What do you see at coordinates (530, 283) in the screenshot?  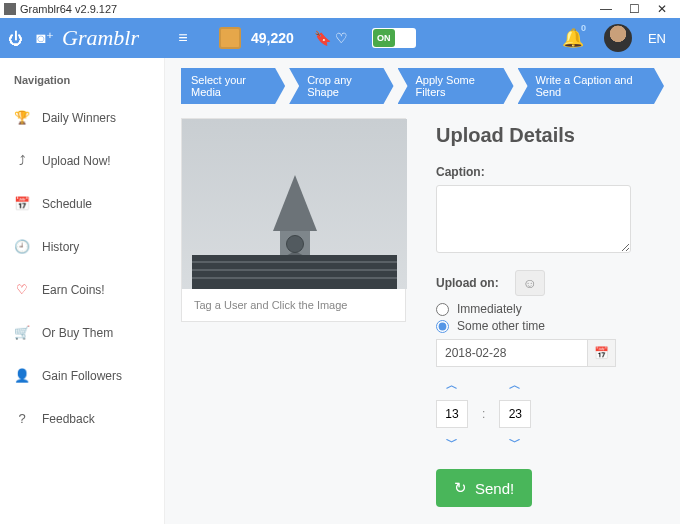 I see `emoji-button: ☺` at bounding box center [530, 283].